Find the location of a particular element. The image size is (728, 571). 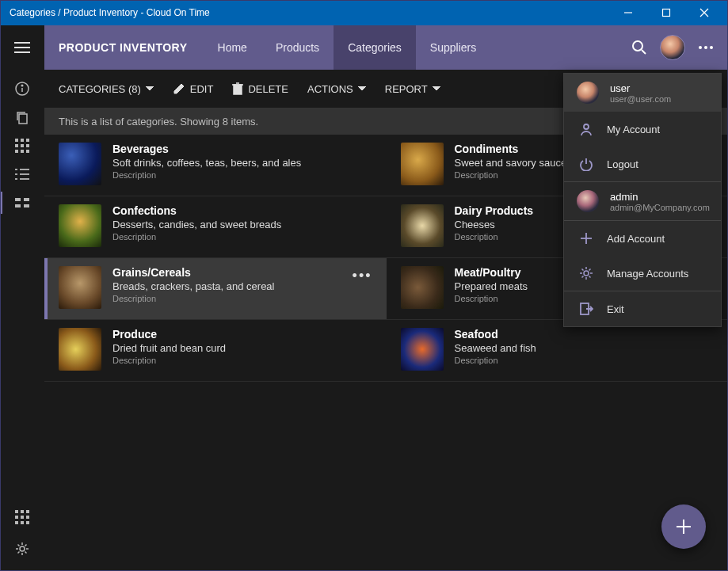

app-title: PRODUCT INVENTORY is located at coordinates (124, 48).